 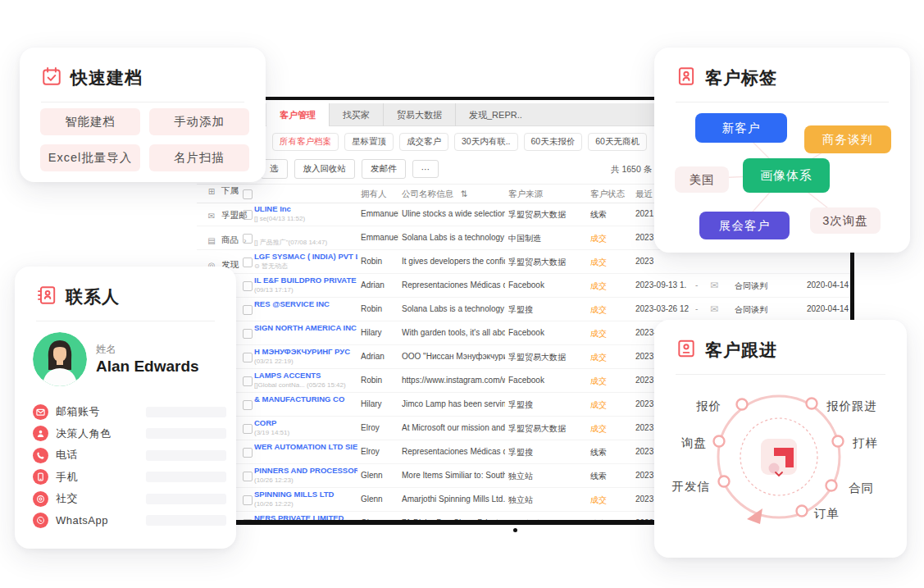 I want to click on company-info-cell: Representaciones Médicas del .., so click(x=453, y=451).